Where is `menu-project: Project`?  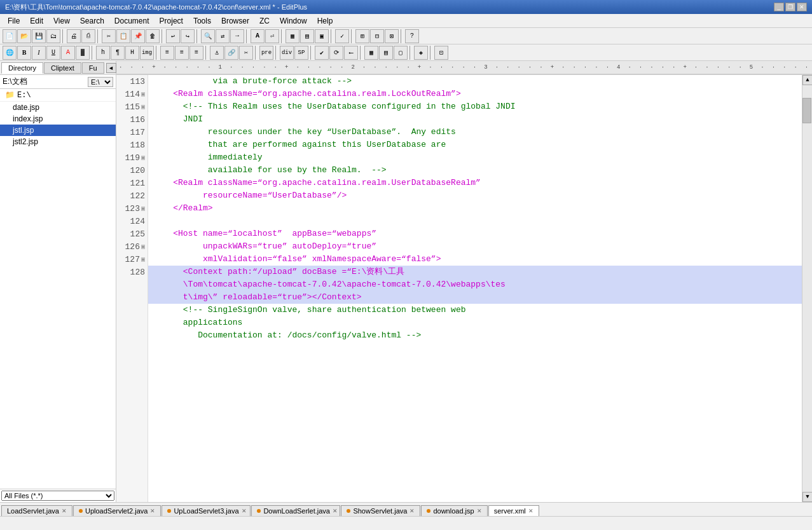 menu-project: Project is located at coordinates (172, 21).